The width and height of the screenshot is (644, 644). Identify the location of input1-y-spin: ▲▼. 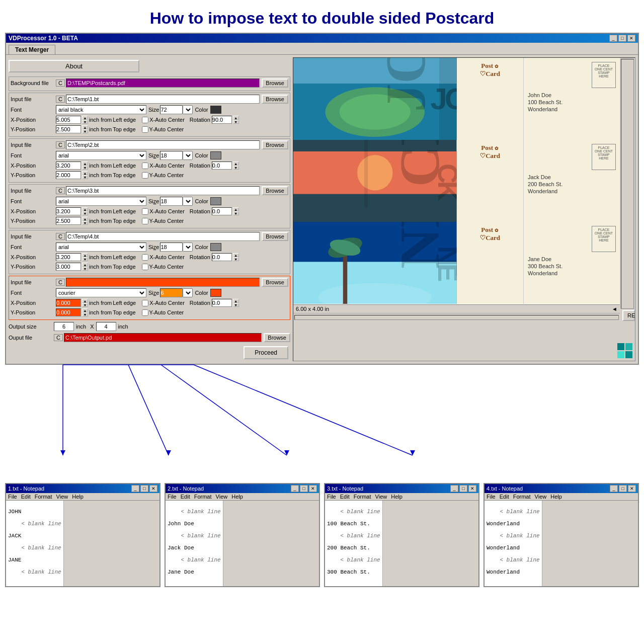
(85, 129).